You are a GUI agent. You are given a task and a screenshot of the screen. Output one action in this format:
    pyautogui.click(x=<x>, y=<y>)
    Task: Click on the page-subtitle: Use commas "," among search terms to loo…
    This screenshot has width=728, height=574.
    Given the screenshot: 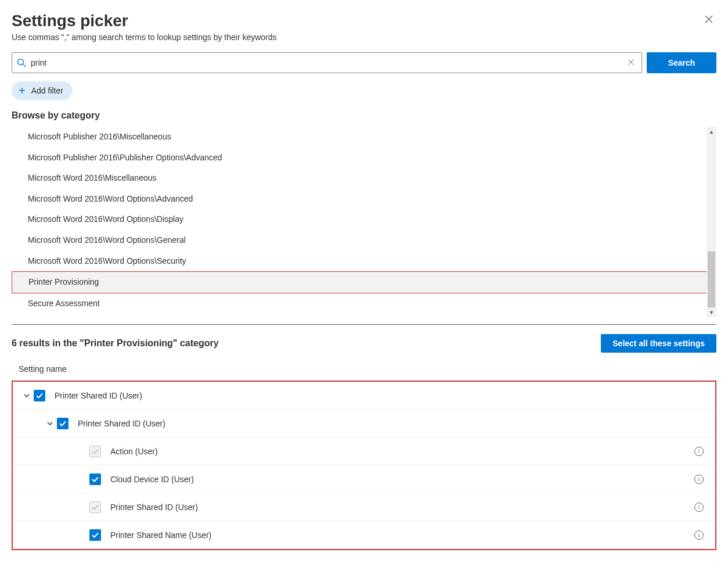 What is the action you would take?
    pyautogui.click(x=144, y=37)
    